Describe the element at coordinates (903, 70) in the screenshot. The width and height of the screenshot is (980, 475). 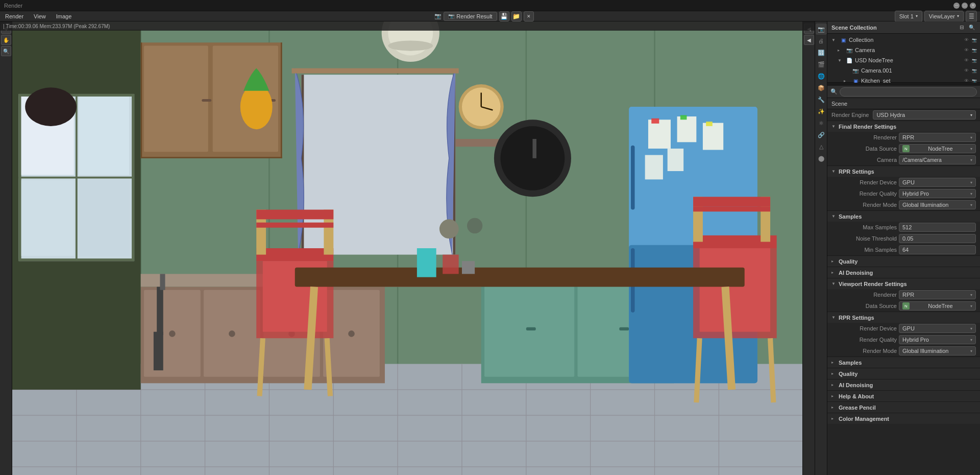
I see `tree-item-camera001: 📷 Camera.001 👁 📷` at that location.